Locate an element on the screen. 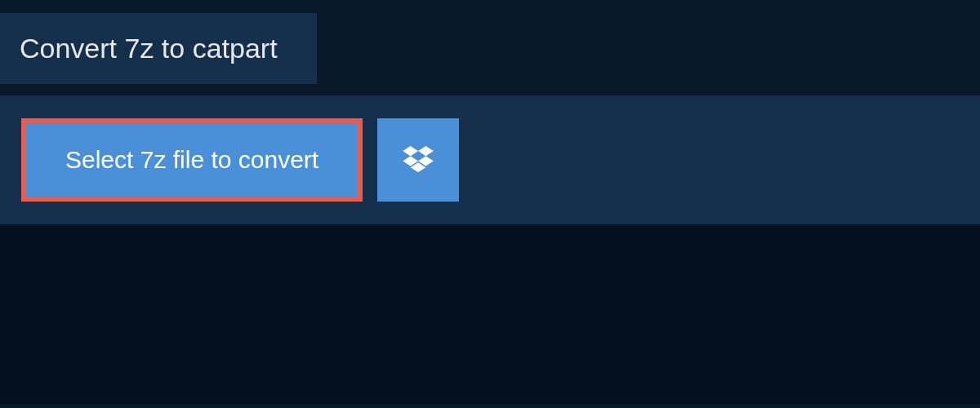 This screenshot has width=980, height=408. page-title: Convert 7z to catpart is located at coordinates (149, 49).